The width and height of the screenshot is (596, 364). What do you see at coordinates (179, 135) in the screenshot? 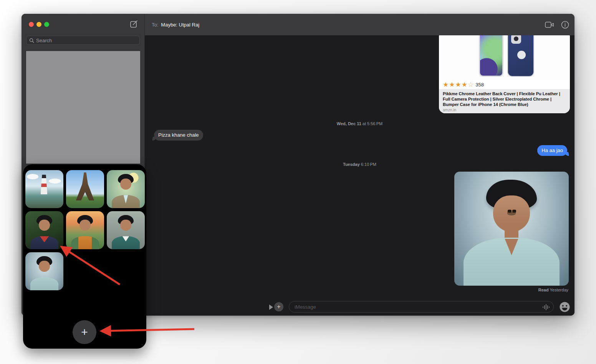
I see `received-message-bubble: Pizza khane chale` at bounding box center [179, 135].